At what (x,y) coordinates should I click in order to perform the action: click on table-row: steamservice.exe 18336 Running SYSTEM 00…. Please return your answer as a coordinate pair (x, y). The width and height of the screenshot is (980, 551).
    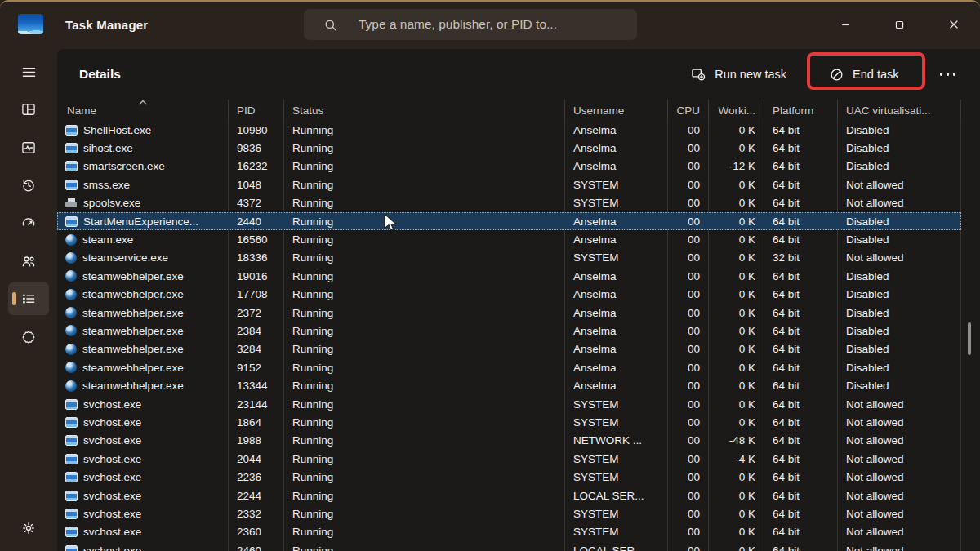
    Looking at the image, I should click on (510, 258).